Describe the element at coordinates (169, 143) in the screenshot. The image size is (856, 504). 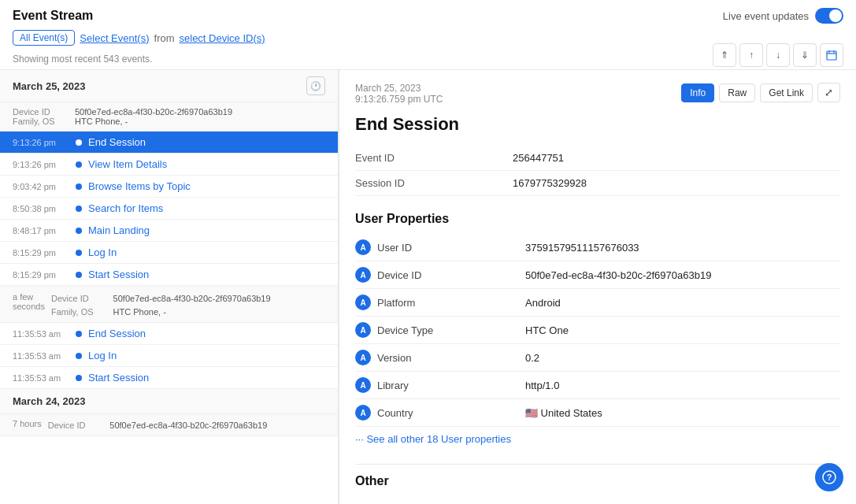
I see `event-item-end-session-1: 9:13:26 pm End Session` at that location.